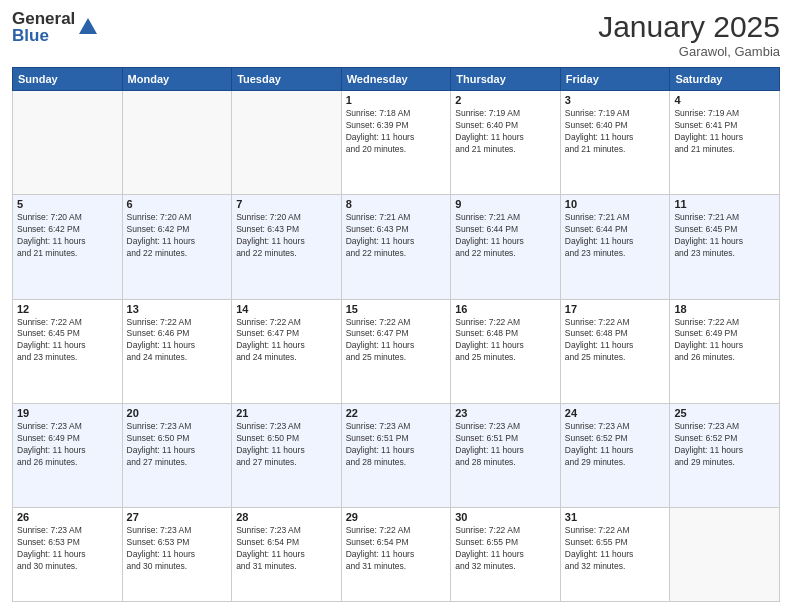 The width and height of the screenshot is (792, 612). I want to click on calendar-cell: 3Sunrise: 7:19 AM Sunset: 6:40 PM Daylig…, so click(615, 143).